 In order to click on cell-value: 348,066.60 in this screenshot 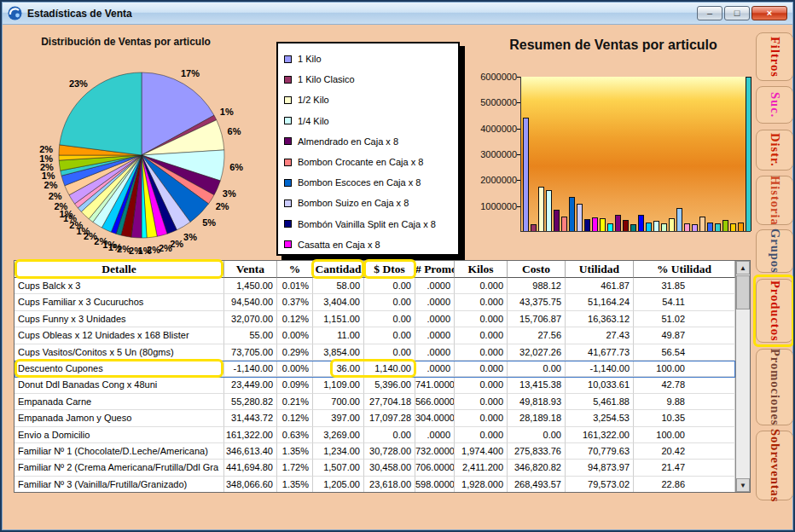, I will do `click(251, 484)`.